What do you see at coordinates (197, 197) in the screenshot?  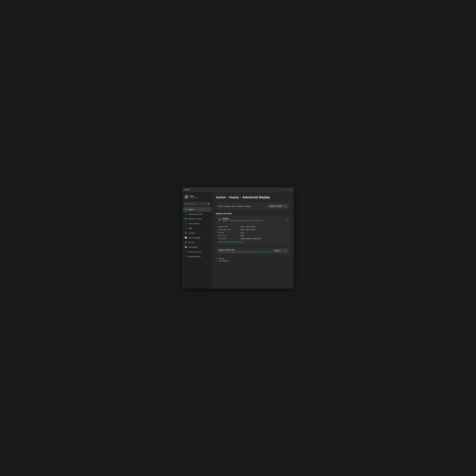 I see `user-profile: C Chris Local Account` at bounding box center [197, 197].